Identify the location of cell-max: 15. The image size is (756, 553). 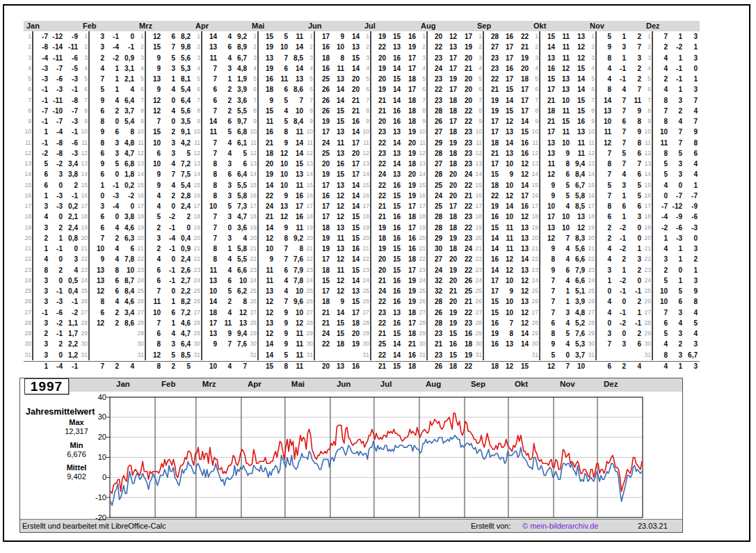
(491, 174).